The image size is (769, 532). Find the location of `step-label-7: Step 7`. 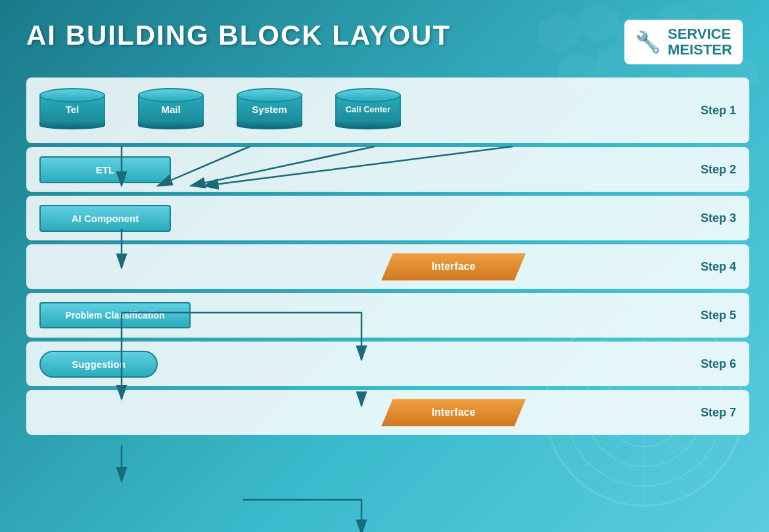

step-label-7: Step 7 is located at coordinates (718, 412).